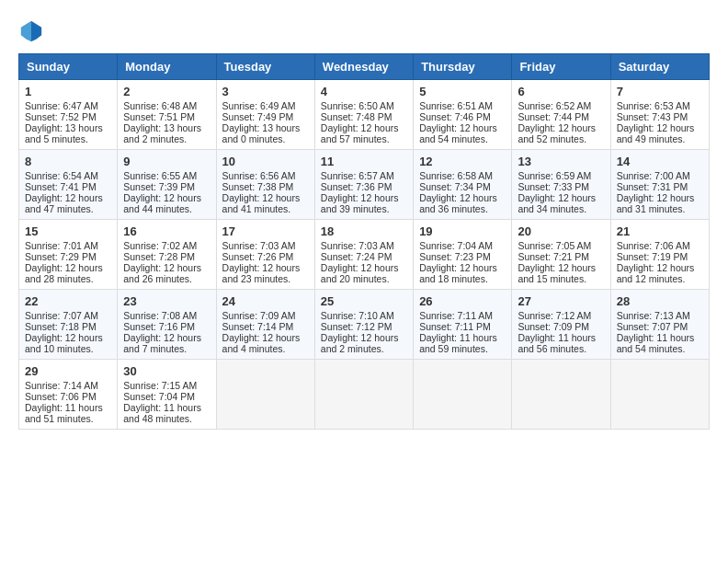 The width and height of the screenshot is (728, 563). Describe the element at coordinates (68, 372) in the screenshot. I see `day-number: 29` at that location.